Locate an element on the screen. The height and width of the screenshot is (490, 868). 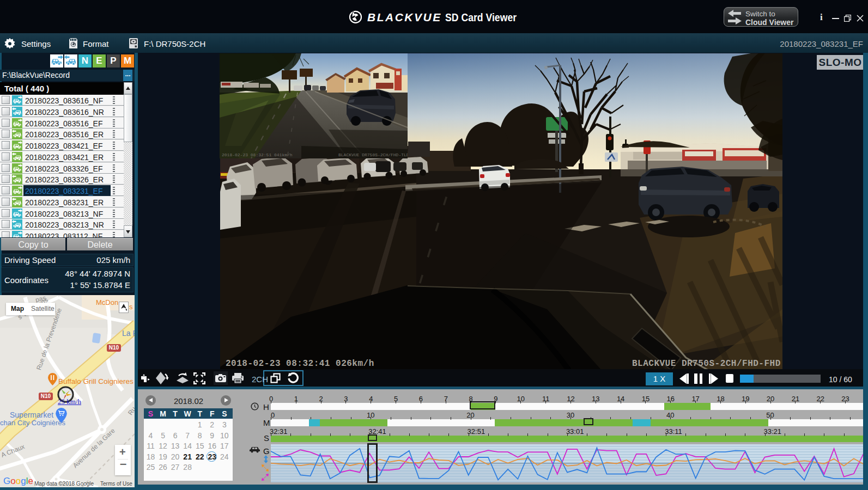
svg-text: BLACKVUE DR750S-2CH/FHD-FHD is located at coordinates (706, 364).